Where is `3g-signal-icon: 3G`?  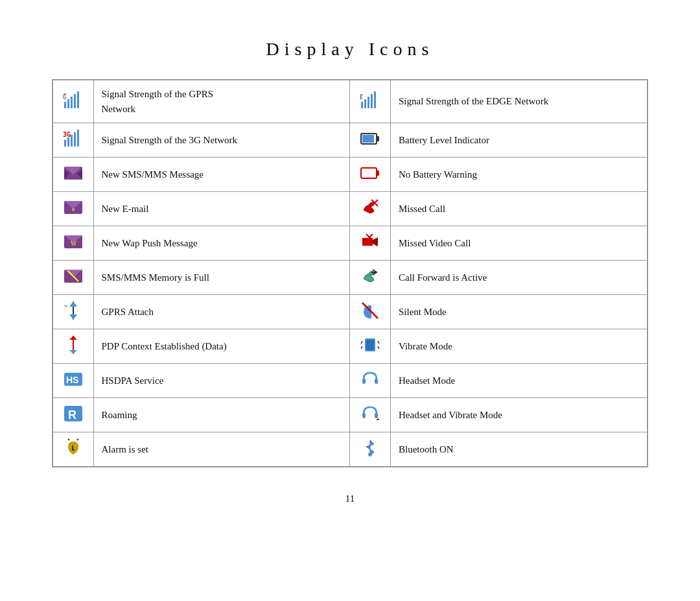 3g-signal-icon: 3G is located at coordinates (74, 140).